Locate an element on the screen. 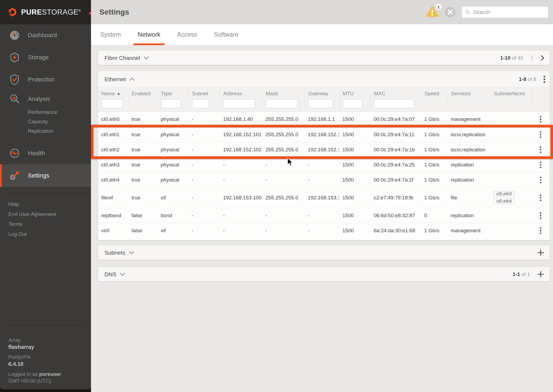 The width and height of the screenshot is (553, 392). filter-input-mask is located at coordinates (282, 104).